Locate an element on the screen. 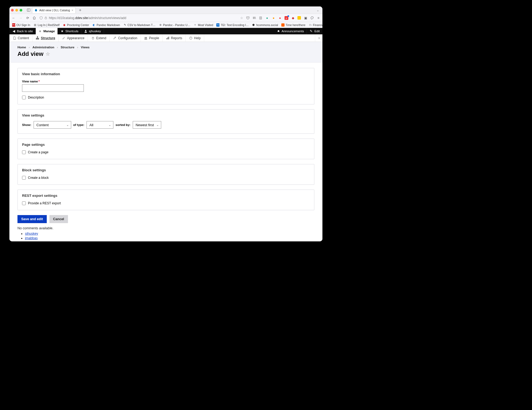 The image size is (532, 410). new-tab-button: + is located at coordinates (80, 10).